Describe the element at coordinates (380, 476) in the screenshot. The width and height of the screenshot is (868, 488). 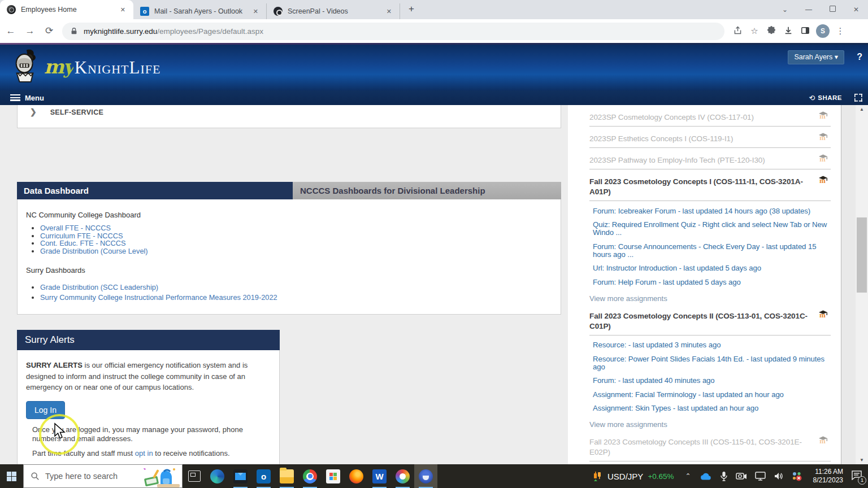
I see `word-button: W` at that location.